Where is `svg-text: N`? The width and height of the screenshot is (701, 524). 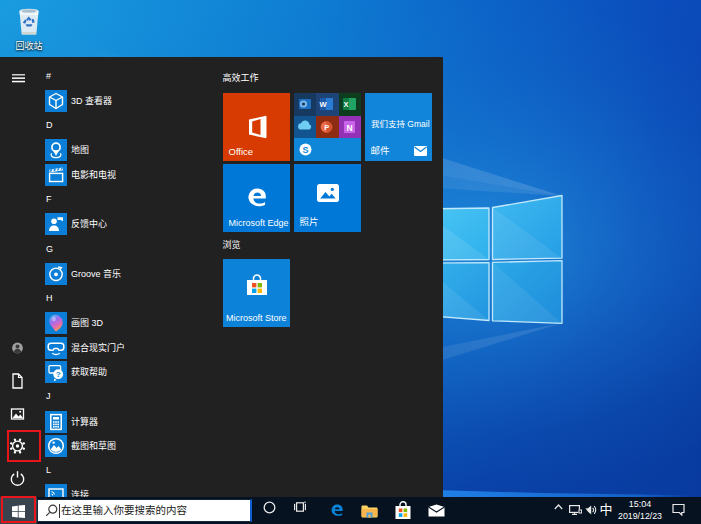 svg-text: N is located at coordinates (349, 127).